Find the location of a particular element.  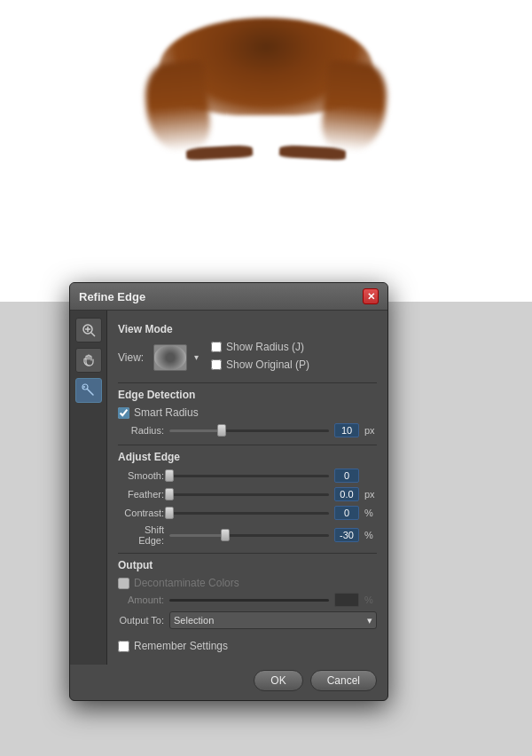

radius-value: 10 is located at coordinates (347, 430).